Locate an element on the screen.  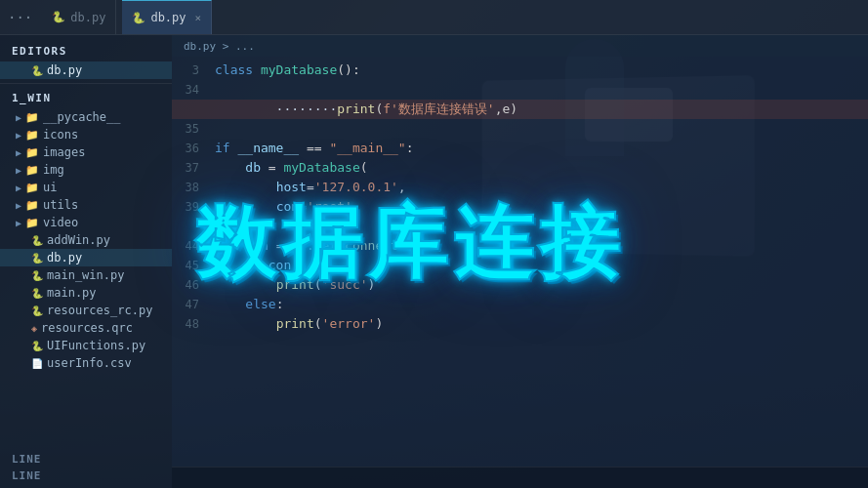
bottom-panel-line2: LINE is located at coordinates (86, 476).